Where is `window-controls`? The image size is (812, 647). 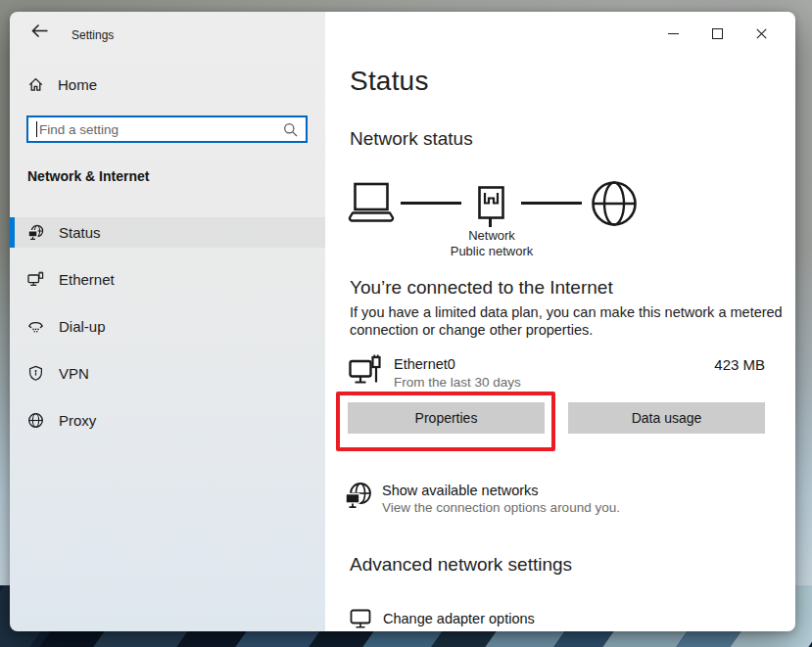
window-controls is located at coordinates (717, 33).